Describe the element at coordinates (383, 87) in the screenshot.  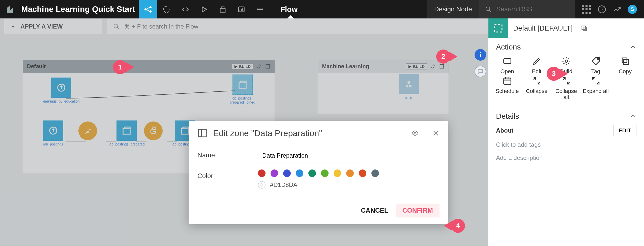
I see `zone-ml: Machine Learning ▶ BUILD train` at that location.